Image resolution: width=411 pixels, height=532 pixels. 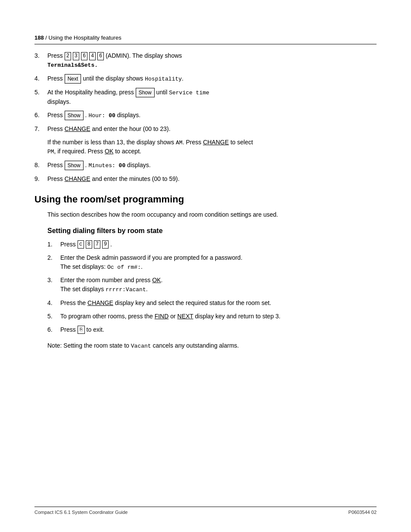 What do you see at coordinates (145, 93) in the screenshot?
I see `show-button-5: Show` at bounding box center [145, 93].